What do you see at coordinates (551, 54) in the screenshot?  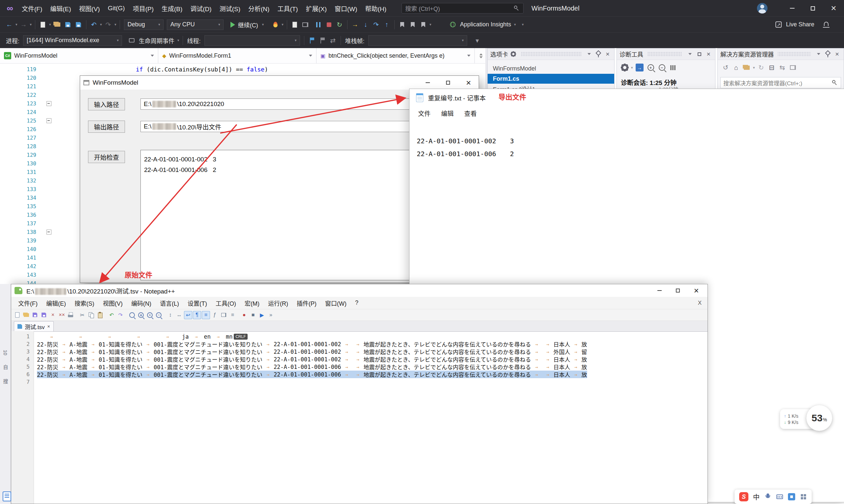 I see `tabs-panel-header: 选项卡` at bounding box center [551, 54].